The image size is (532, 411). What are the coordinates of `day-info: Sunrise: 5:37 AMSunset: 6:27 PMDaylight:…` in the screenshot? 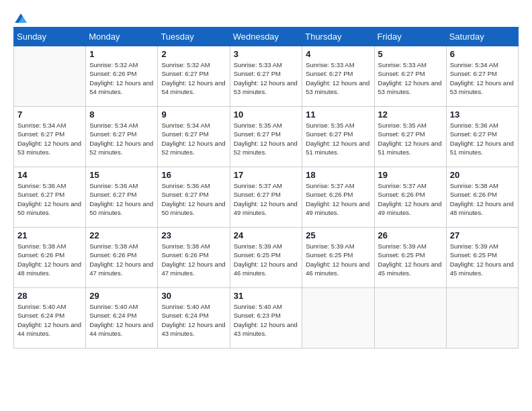 It's located at (266, 199).